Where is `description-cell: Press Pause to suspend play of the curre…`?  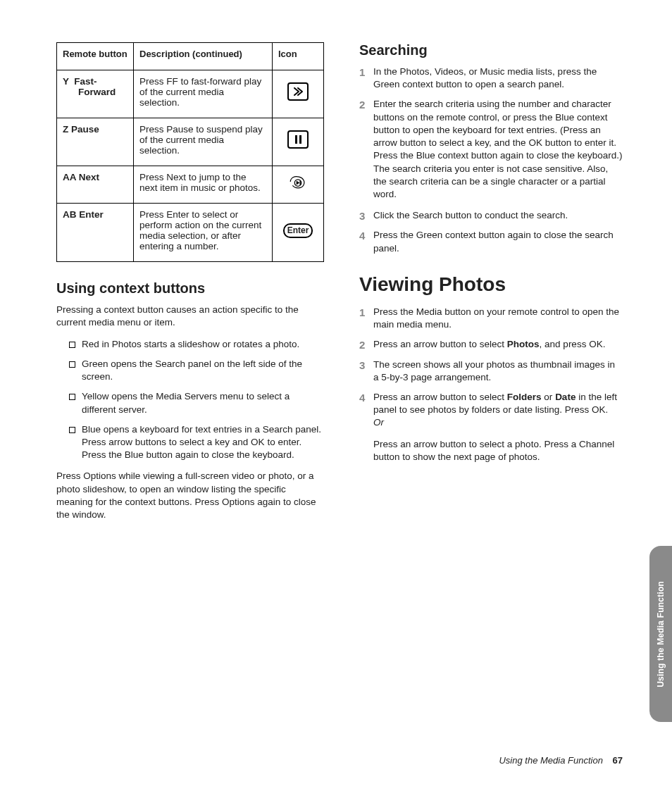
description-cell: Press Pause to suspend play of the curre… is located at coordinates (203, 142).